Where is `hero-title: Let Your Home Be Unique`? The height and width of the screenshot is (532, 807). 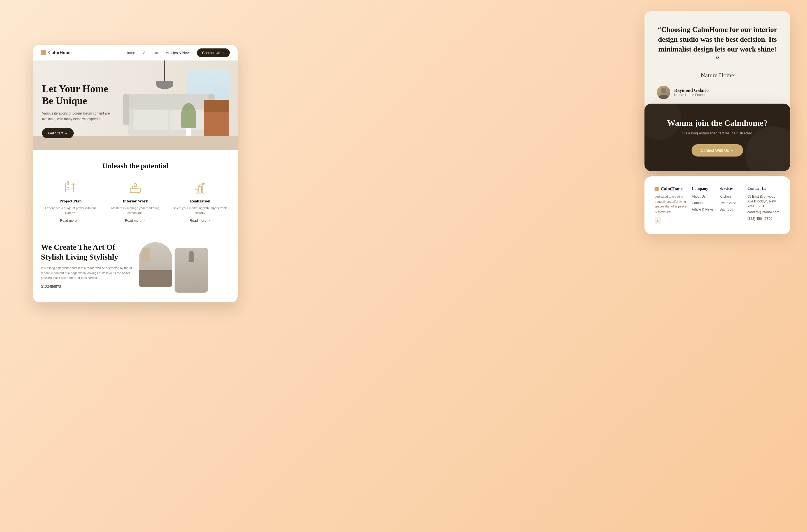 hero-title: Let Your Home Be Unique is located at coordinates (81, 95).